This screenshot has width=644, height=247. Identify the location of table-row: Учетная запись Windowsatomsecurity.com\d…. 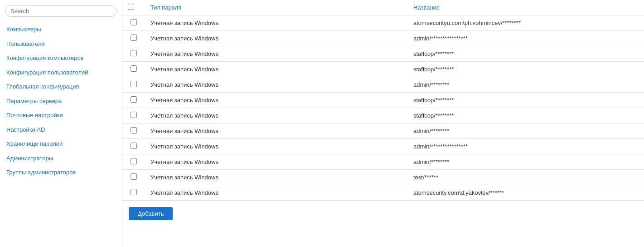
(383, 193).